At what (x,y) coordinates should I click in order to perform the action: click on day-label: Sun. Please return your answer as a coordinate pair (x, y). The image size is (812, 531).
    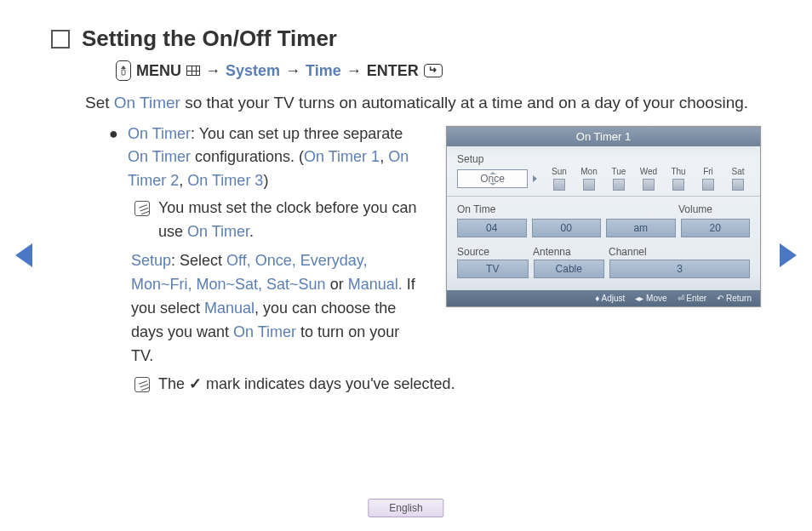
    Looking at the image, I should click on (559, 172).